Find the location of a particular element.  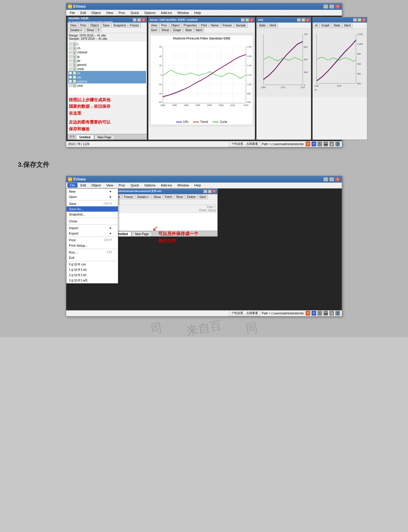

series-object-btn: Object is located at coordinates (175, 26).